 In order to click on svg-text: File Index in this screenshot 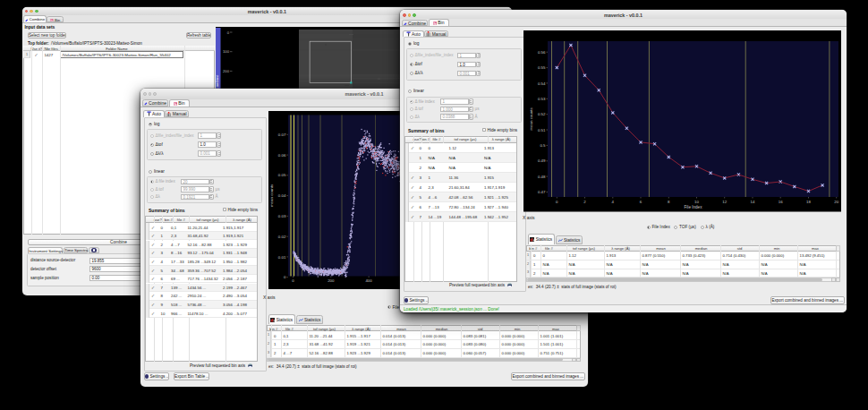, I will do `click(694, 208)`.